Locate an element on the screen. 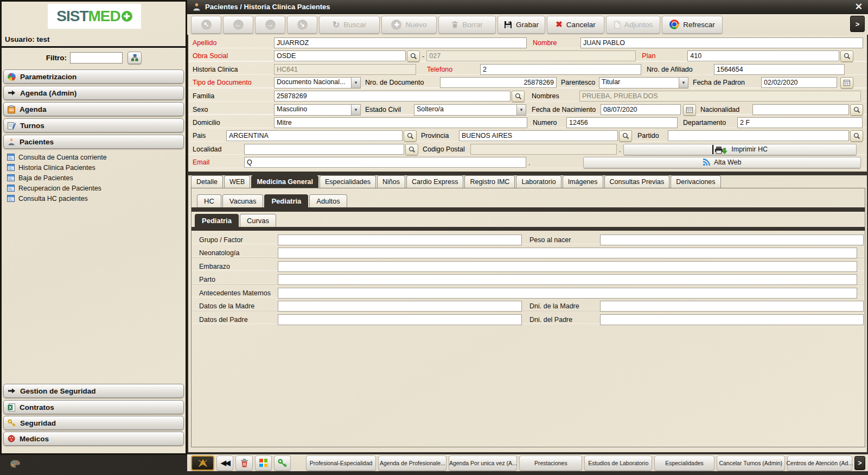  dni-padre-input is located at coordinates (732, 320).